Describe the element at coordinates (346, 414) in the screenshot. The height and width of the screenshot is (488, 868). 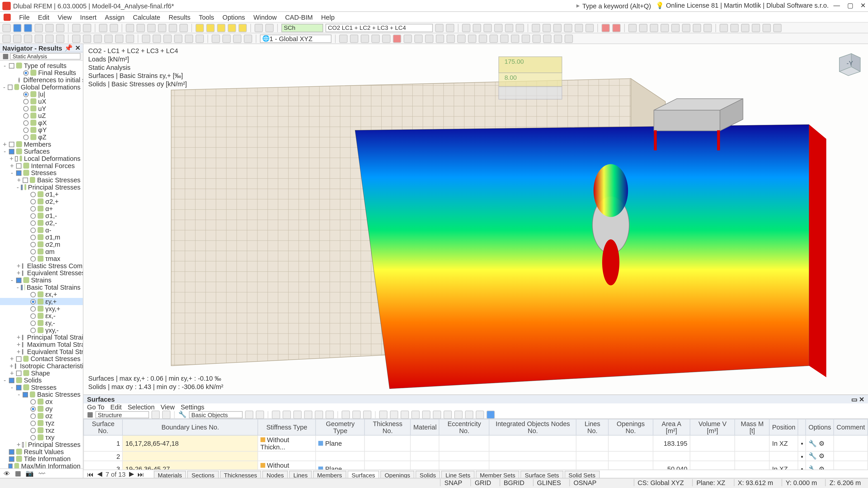
I see `ptb7-icon` at that location.